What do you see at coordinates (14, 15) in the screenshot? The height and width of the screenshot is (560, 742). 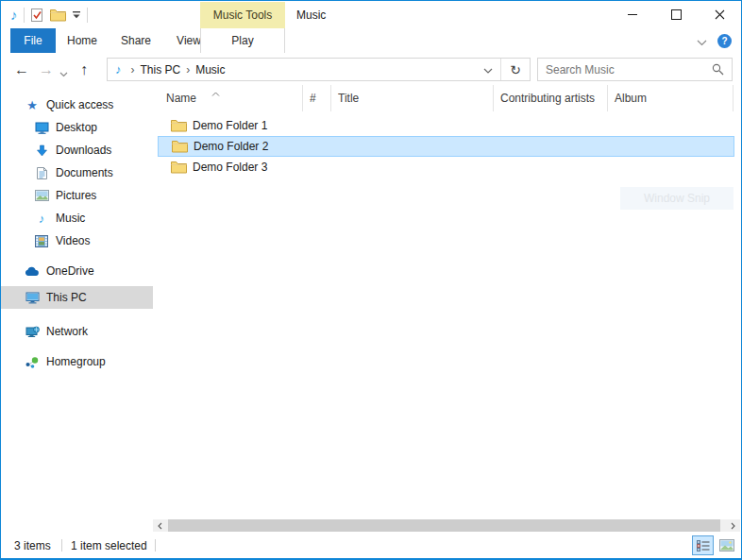 I see `app-music-note-icon: ♪` at bounding box center [14, 15].